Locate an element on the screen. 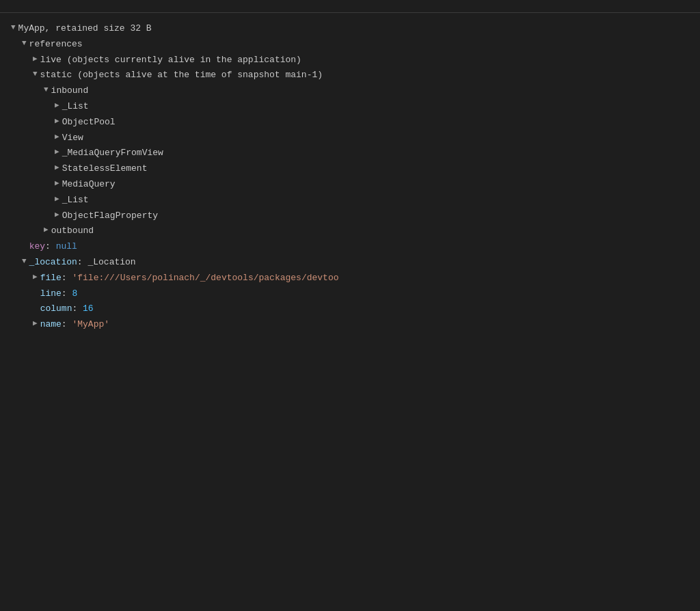 The height and width of the screenshot is (611, 700). tree-label: static (objects alive at the time of sna… is located at coordinates (182, 75).